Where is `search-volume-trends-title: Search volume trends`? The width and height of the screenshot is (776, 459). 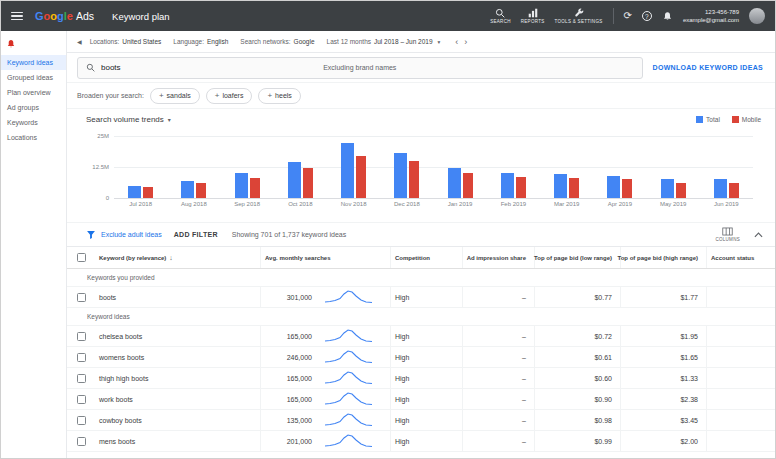 search-volume-trends-title: Search volume trends is located at coordinates (125, 120).